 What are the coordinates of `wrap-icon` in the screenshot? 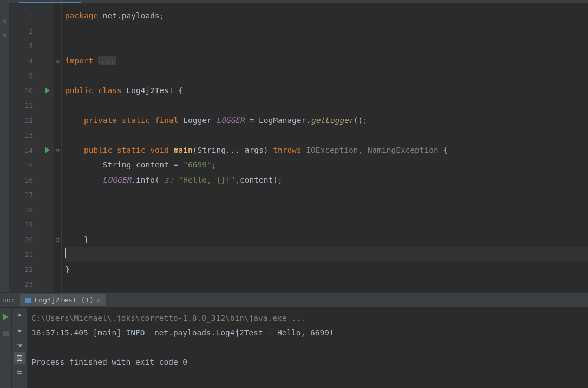 It's located at (19, 344).